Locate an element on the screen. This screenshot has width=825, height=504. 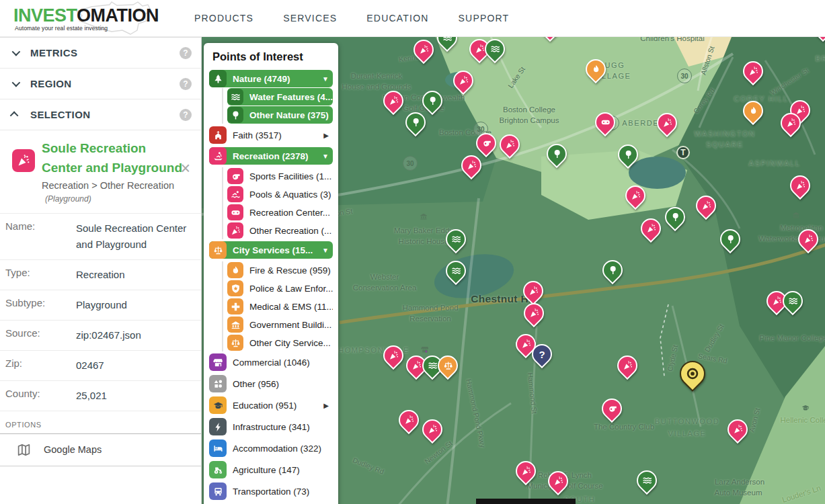
poi-category-agriculture: Agriculture (147) is located at coordinates (271, 470).